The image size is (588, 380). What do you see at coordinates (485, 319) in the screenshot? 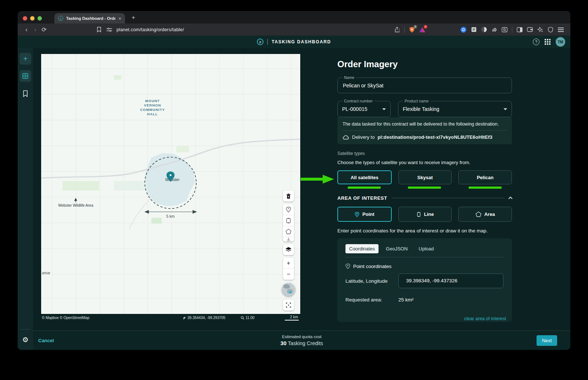
I see `clear-aoi-link: clear area of interest` at bounding box center [485, 319].